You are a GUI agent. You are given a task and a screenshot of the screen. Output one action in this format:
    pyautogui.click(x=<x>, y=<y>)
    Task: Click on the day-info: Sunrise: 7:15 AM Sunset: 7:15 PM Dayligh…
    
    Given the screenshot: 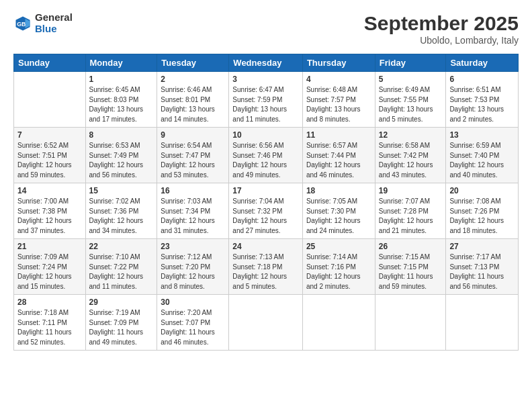 What is the action you would take?
    pyautogui.click(x=411, y=272)
    